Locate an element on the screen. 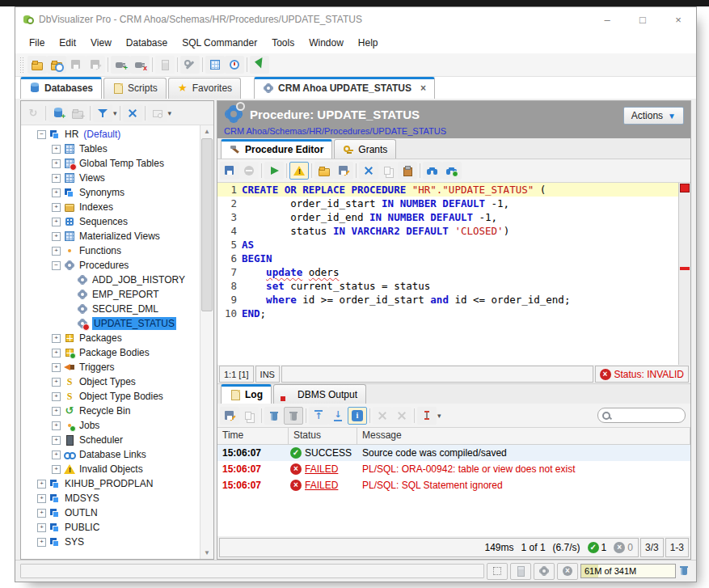 The width and height of the screenshot is (709, 588). scroll-to-top-button: ↑ is located at coordinates (319, 416).